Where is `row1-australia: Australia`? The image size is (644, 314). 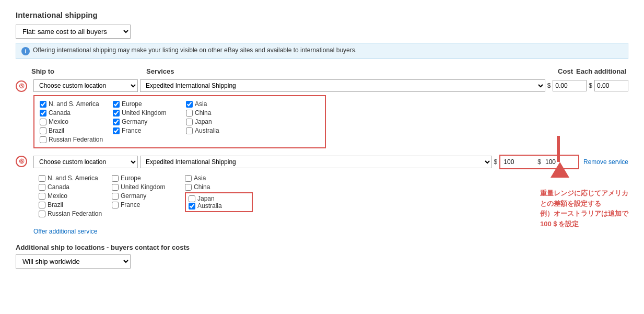
row1-australia: Australia is located at coordinates (220, 131).